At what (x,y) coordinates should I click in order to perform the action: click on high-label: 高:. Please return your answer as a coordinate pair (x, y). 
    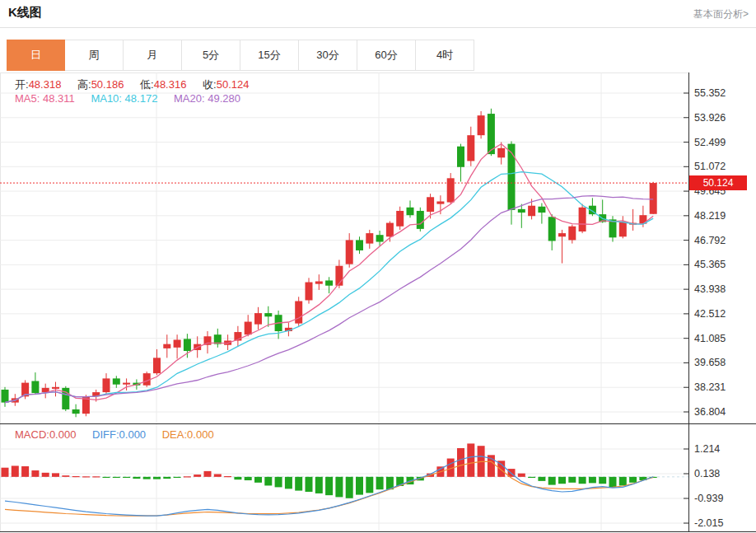
    Looking at the image, I should click on (84, 84).